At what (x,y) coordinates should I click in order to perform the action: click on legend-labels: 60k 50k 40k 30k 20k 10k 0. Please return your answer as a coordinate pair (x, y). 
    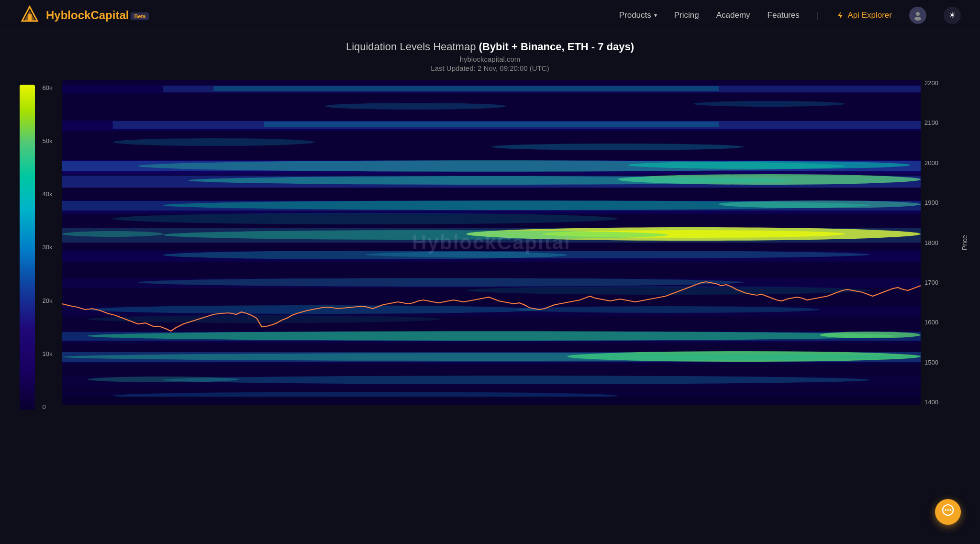
    Looking at the image, I should click on (48, 247).